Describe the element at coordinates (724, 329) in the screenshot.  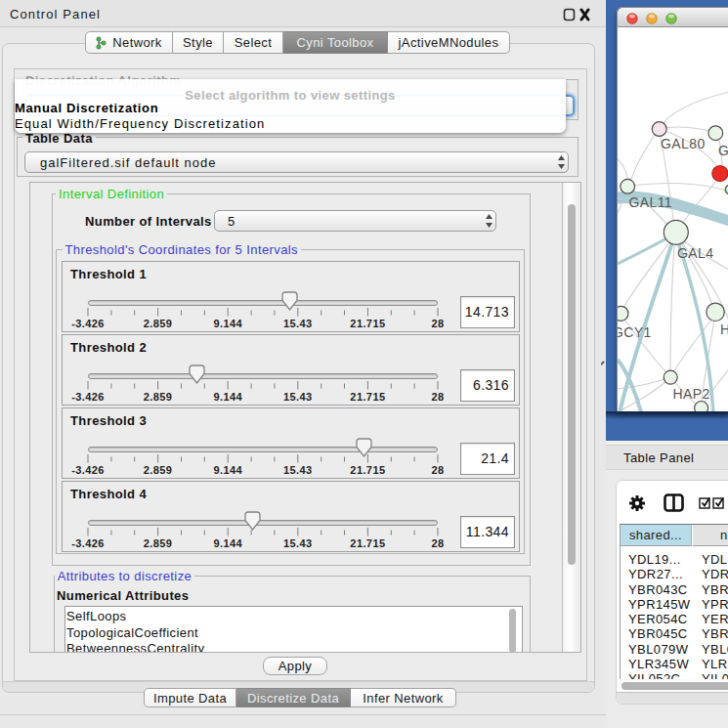
I see `svg-text: HIS` at that location.